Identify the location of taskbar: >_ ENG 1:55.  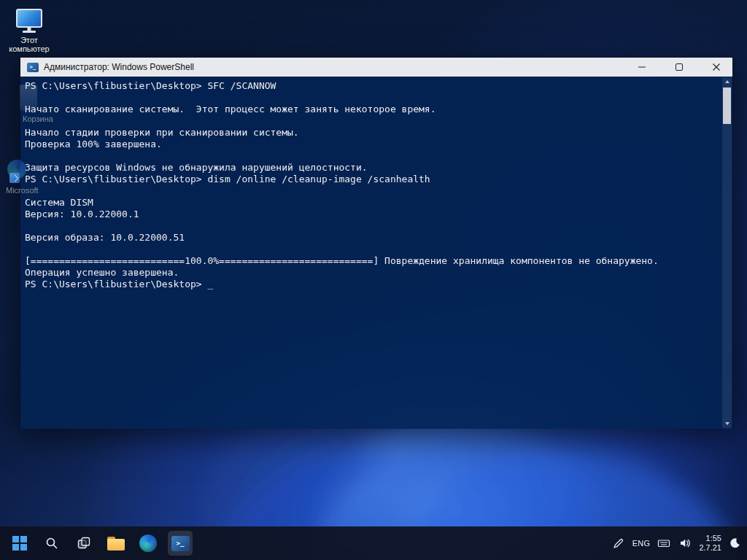
(374, 543).